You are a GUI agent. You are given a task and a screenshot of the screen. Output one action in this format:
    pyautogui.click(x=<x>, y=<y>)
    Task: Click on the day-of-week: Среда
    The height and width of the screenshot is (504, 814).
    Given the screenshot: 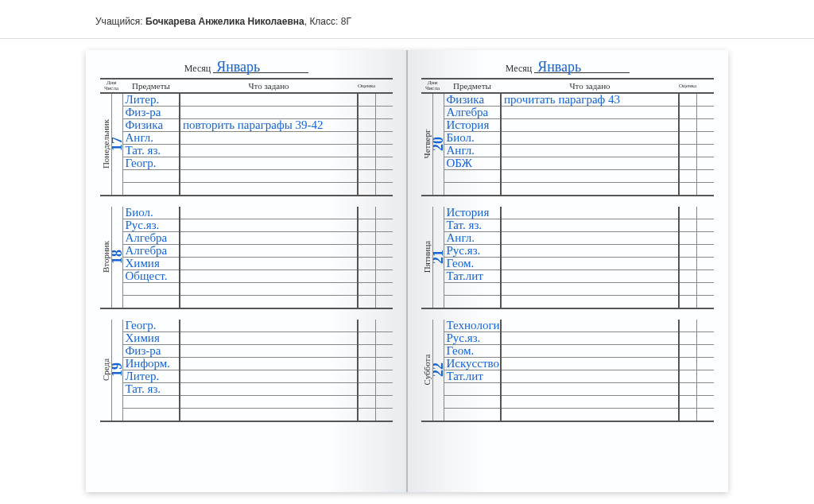 What is the action you would take?
    pyautogui.click(x=106, y=370)
    